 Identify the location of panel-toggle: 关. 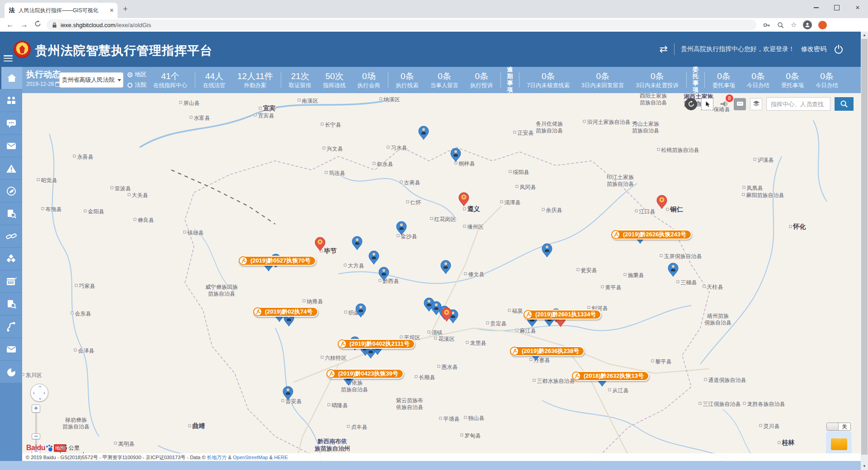
(839, 427).